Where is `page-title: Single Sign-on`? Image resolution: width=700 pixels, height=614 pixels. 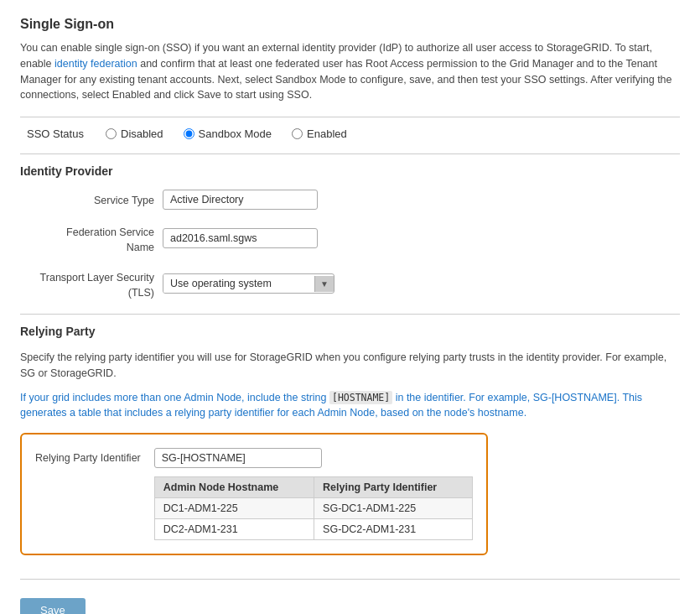 page-title: Single Sign-on is located at coordinates (350, 24).